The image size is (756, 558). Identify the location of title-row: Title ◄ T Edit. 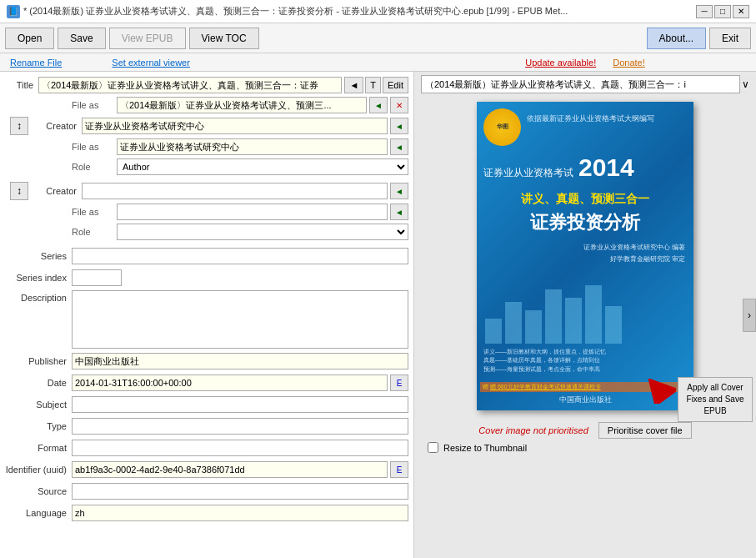
(207, 85).